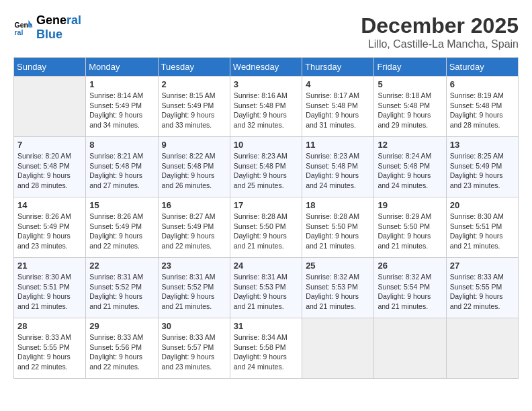  What do you see at coordinates (122, 85) in the screenshot?
I see `day-number: 1` at bounding box center [122, 85].